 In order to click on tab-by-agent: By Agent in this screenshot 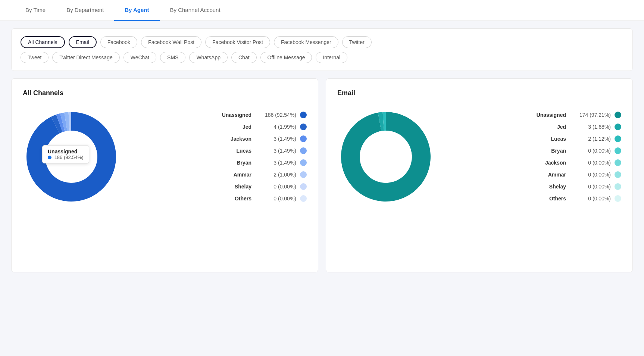, I will do `click(137, 10)`.